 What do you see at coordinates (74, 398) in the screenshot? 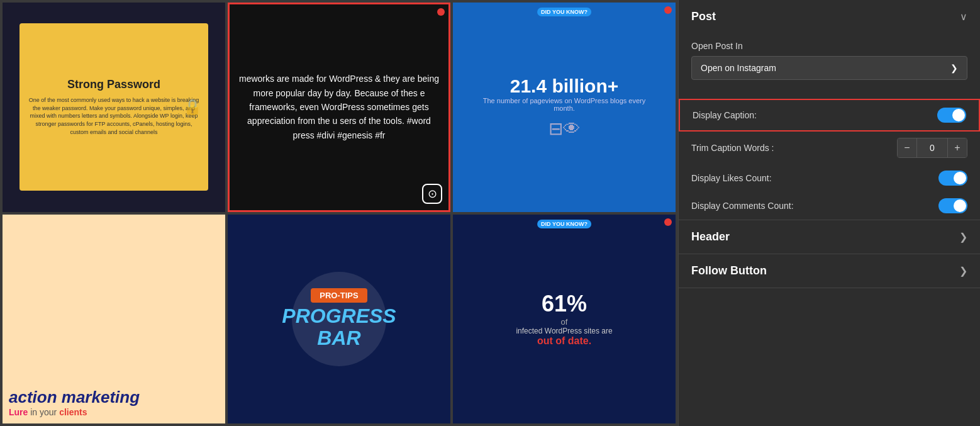
I see `action-title: action marketing` at bounding box center [74, 398].